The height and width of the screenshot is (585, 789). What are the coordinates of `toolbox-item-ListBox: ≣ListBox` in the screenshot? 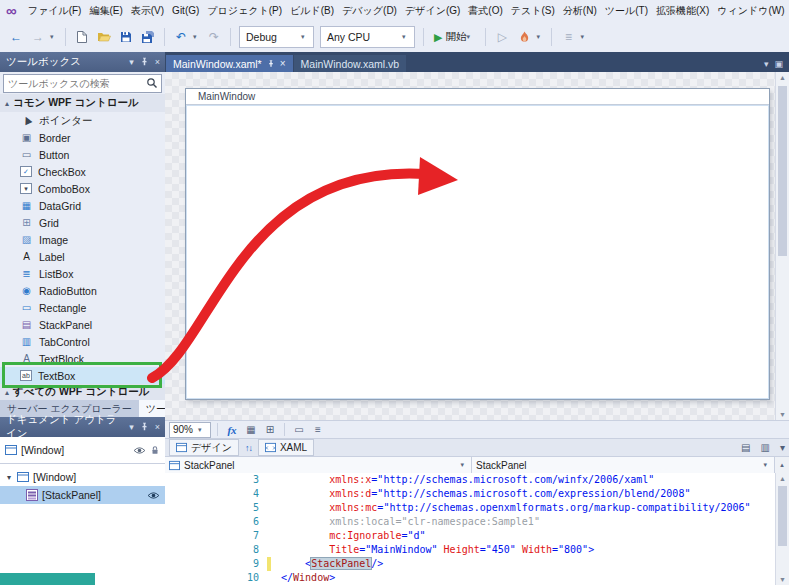 It's located at (82, 274).